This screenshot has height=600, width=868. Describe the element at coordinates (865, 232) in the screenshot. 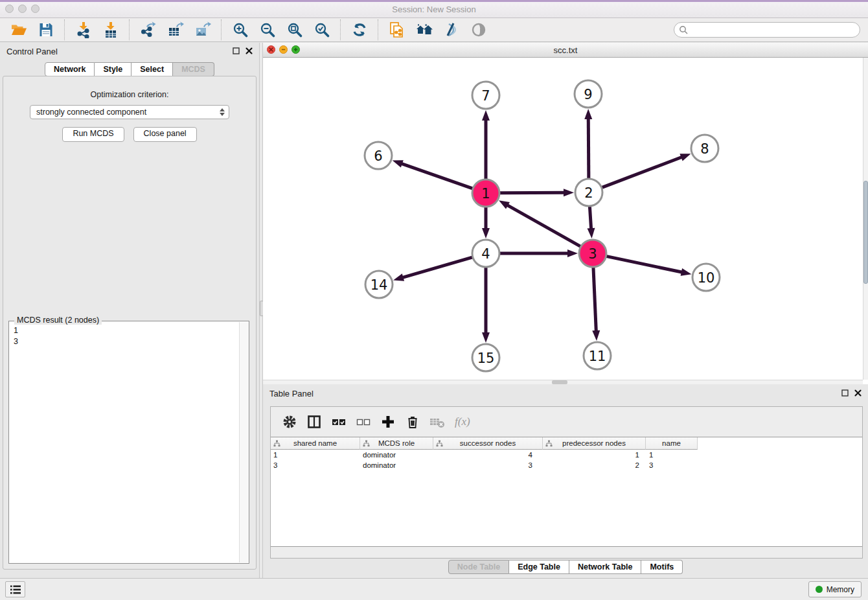

I see `vertical-scroll-thumb` at that location.